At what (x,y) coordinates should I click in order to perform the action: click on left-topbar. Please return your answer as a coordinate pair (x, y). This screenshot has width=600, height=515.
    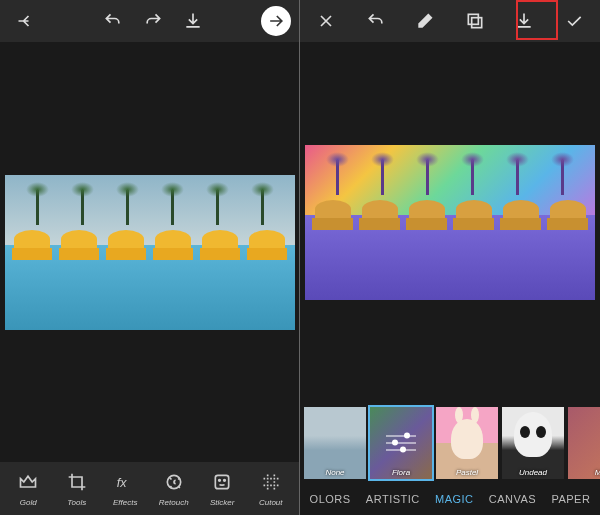
    Looking at the image, I should click on (150, 21).